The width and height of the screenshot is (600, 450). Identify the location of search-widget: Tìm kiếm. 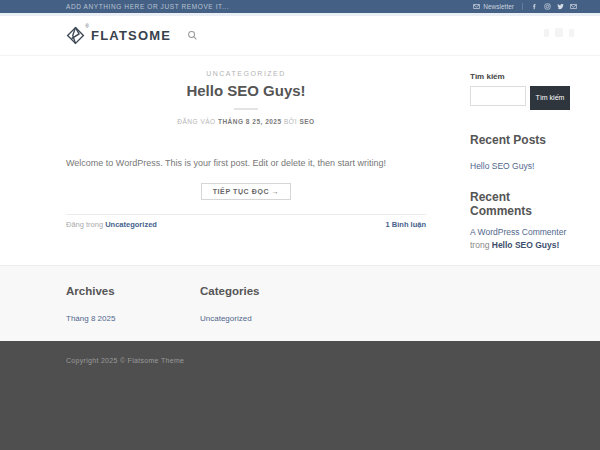
(520, 98).